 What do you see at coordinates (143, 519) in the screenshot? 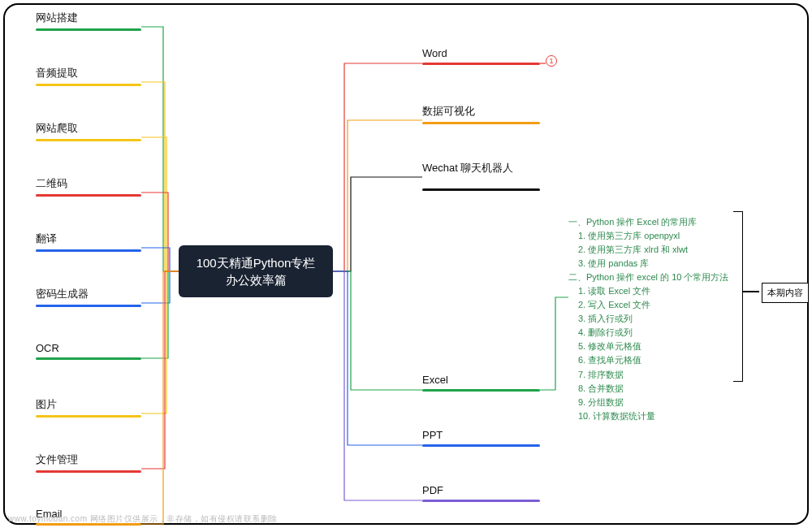
I see `watermark-text: www.toymoban.com 网络图片仅供展示，非存储，如有侵权请联系删除` at bounding box center [143, 519].